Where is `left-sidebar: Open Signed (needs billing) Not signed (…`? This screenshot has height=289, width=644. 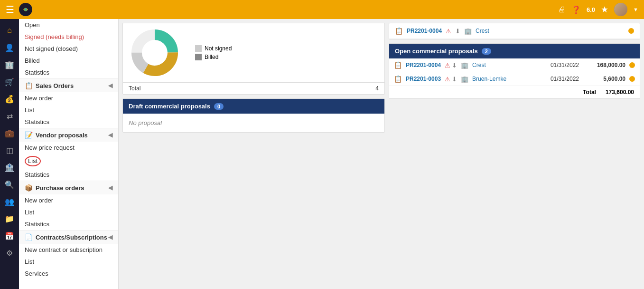 left-sidebar: Open Signed (needs billing) Not signed (… is located at coordinates (69, 154).